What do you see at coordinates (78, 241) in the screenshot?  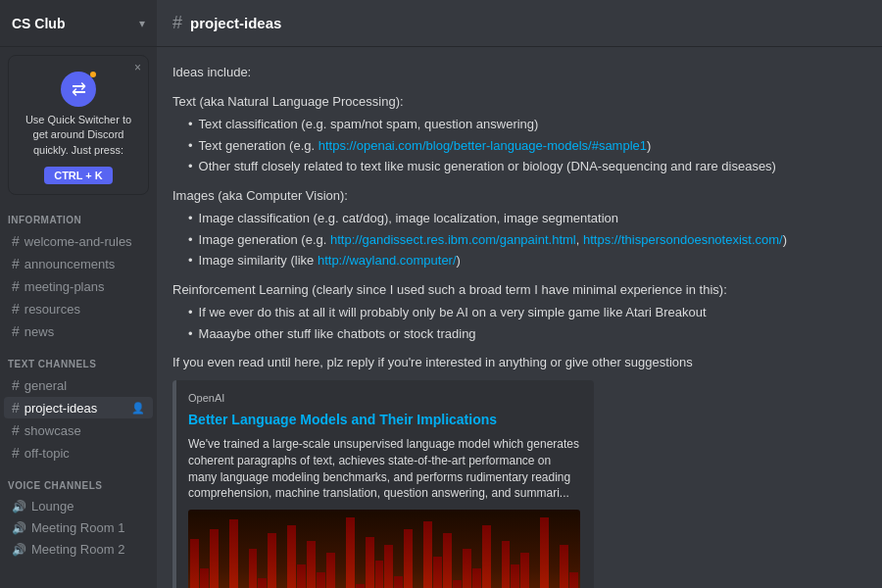 I see `channel-item-welcome-and-rules: # welcome-and-rules` at bounding box center [78, 241].